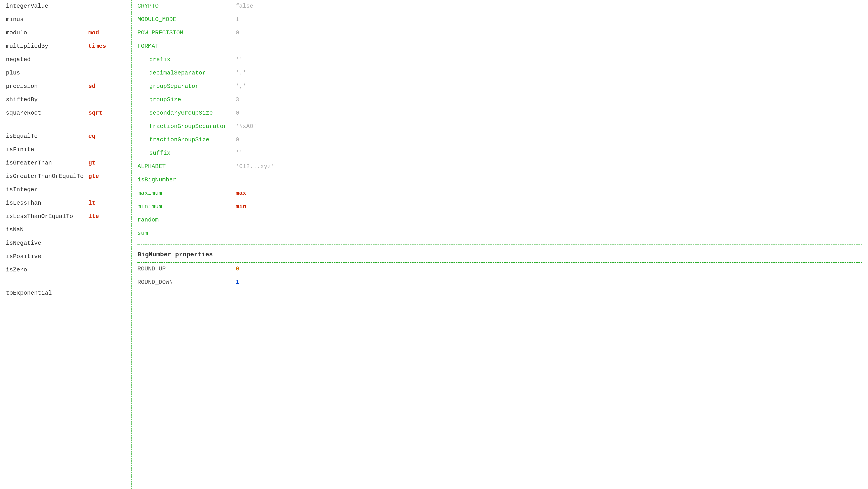 This screenshot has width=868, height=489. I want to click on method-name: plus, so click(47, 73).